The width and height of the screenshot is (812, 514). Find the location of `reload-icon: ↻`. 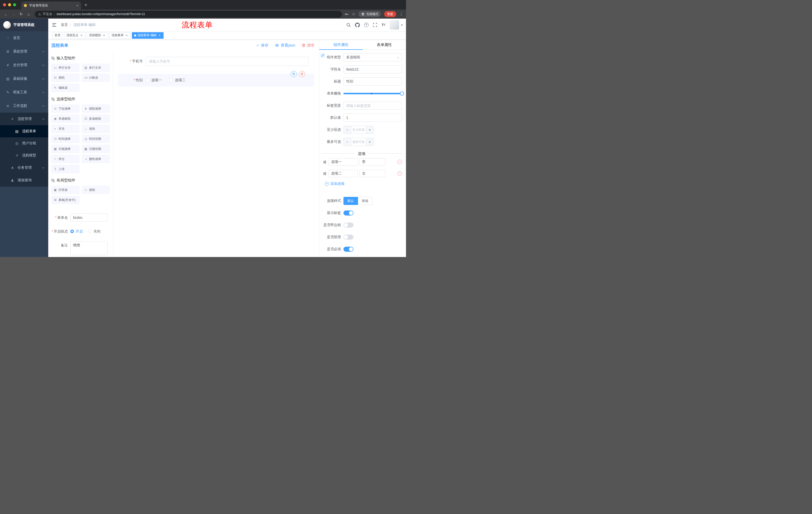

reload-icon: ↻ is located at coordinates (21, 14).